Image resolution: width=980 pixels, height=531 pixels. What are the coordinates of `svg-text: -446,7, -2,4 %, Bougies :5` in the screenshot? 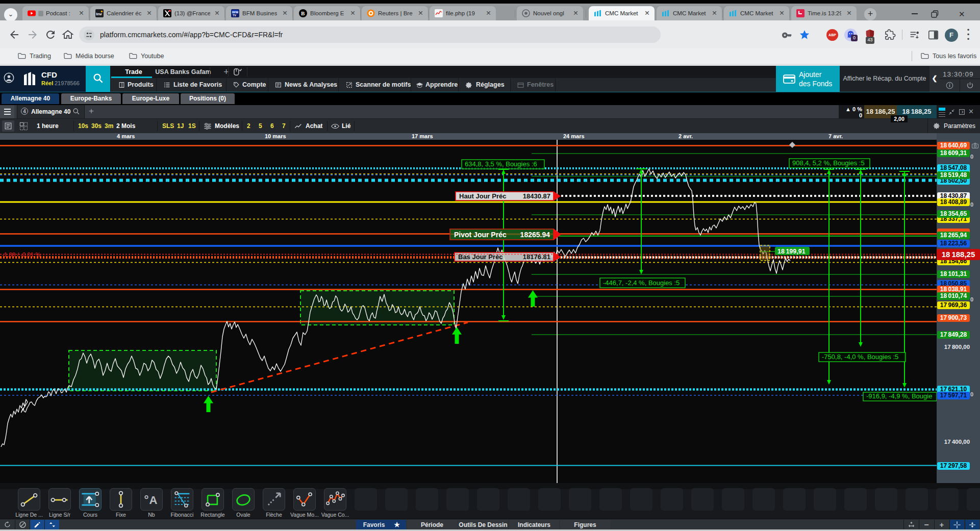 It's located at (641, 283).